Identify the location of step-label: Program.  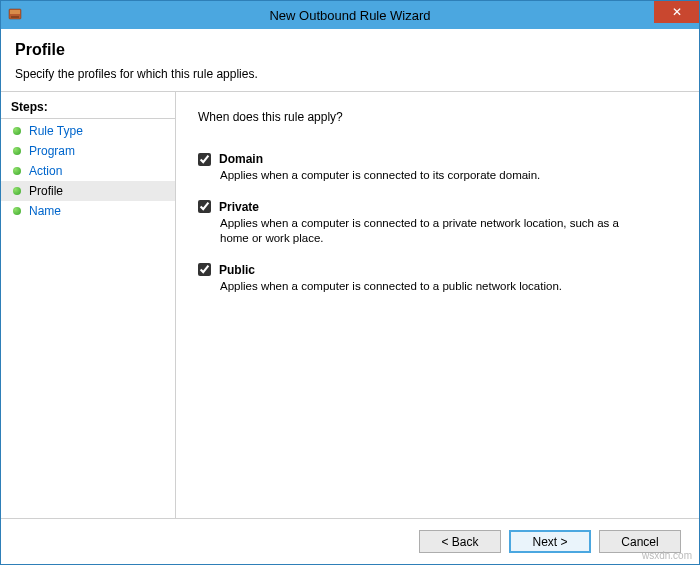
(52, 151).